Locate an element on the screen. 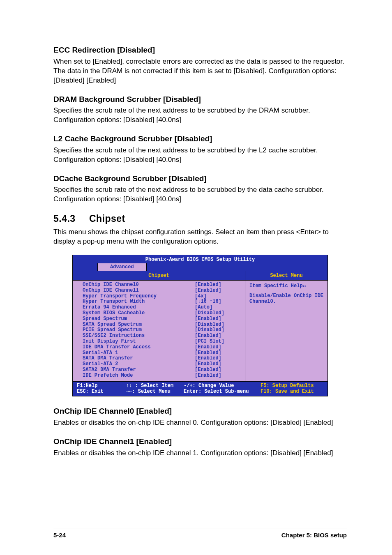  chapter-intro: This menu shows the chipset configuratio… is located at coordinates (200, 237).